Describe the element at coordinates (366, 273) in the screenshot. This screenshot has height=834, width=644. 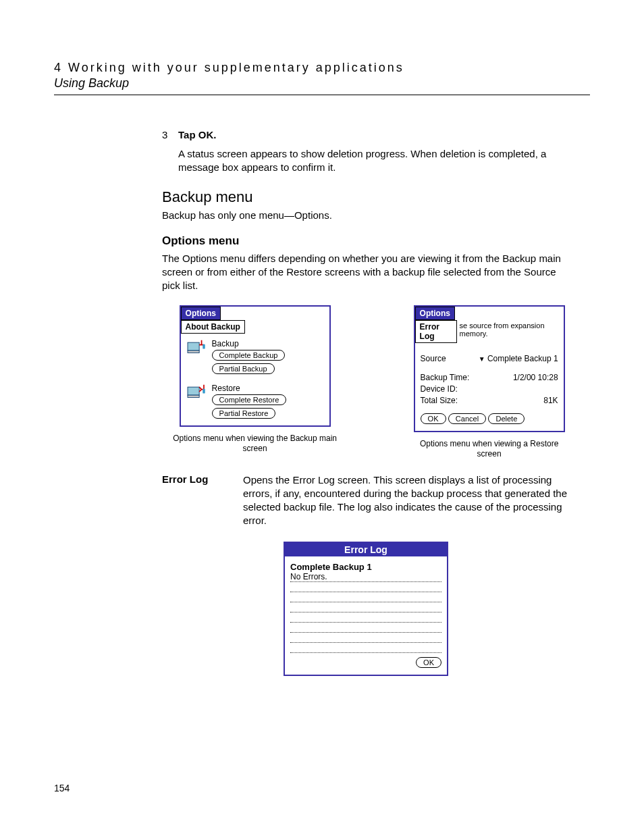
I see `options-body: The Options menu differs depending on wh…` at that location.